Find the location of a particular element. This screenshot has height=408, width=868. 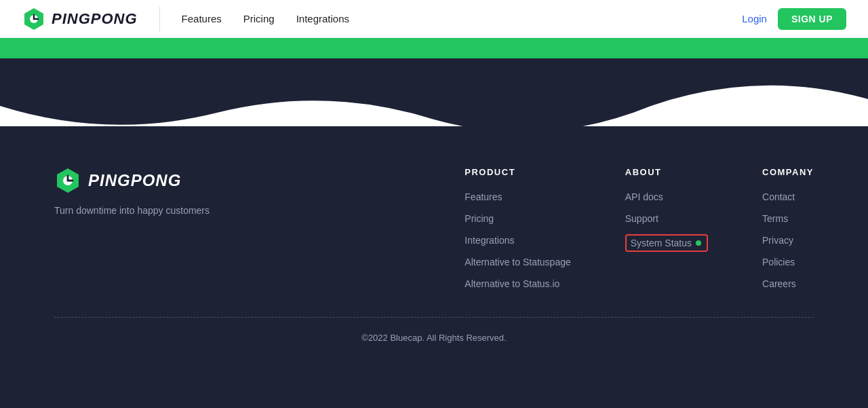

about-api-docs-link: API docs is located at coordinates (644, 197).